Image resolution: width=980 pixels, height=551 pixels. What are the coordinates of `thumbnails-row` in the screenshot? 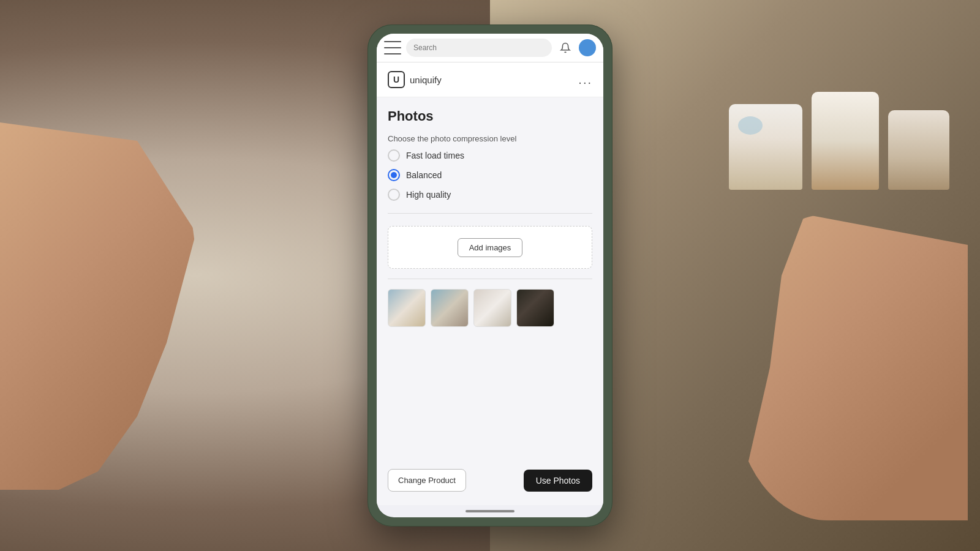 It's located at (490, 308).